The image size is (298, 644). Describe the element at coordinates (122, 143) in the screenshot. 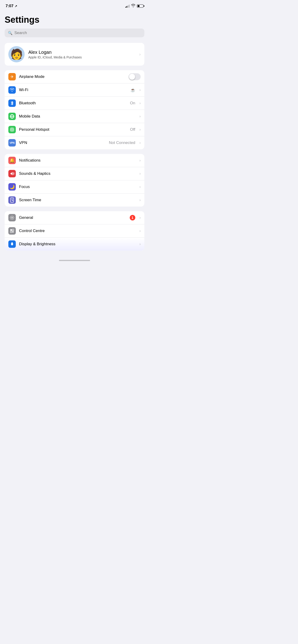

I see `vpn-value: Not Connected` at that location.